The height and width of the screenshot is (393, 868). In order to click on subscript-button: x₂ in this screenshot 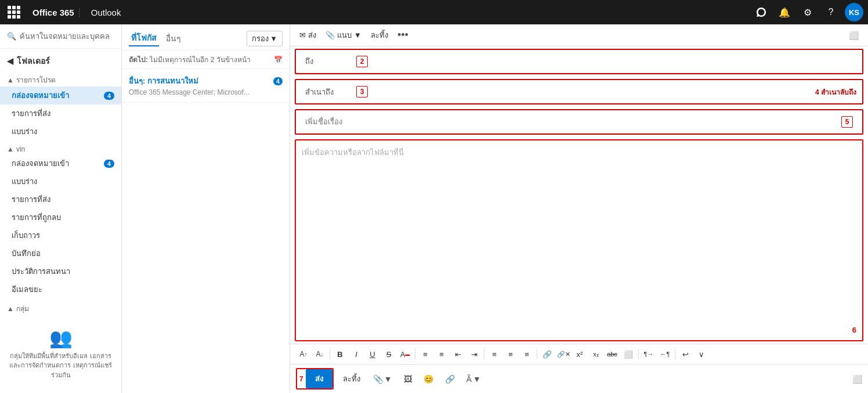, I will do `click(596, 354)`.